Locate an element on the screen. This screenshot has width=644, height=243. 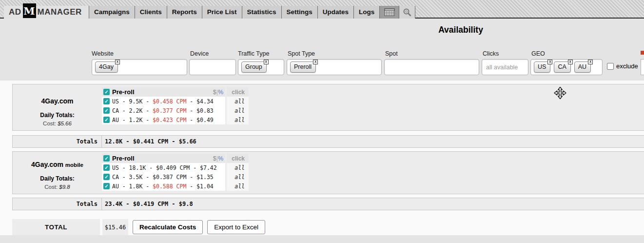
availability-table: ✓ Pre-roll $|% click ✓ US - 9.5K - $0.45… is located at coordinates (176, 106).